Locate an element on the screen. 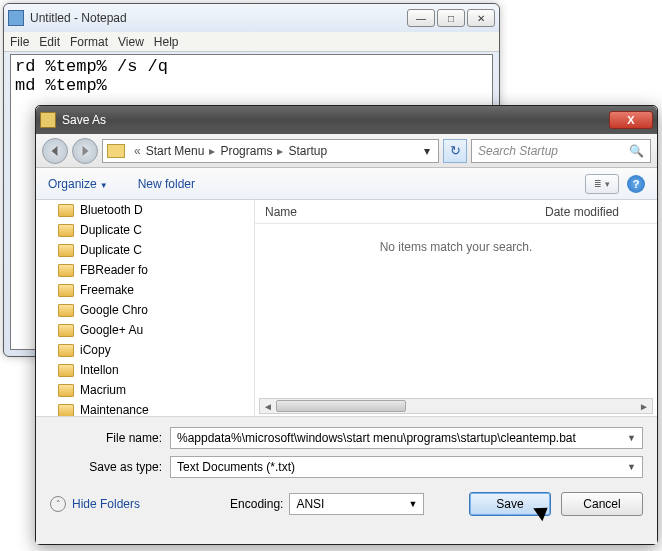  organize-button: Organize▼ is located at coordinates (78, 184).